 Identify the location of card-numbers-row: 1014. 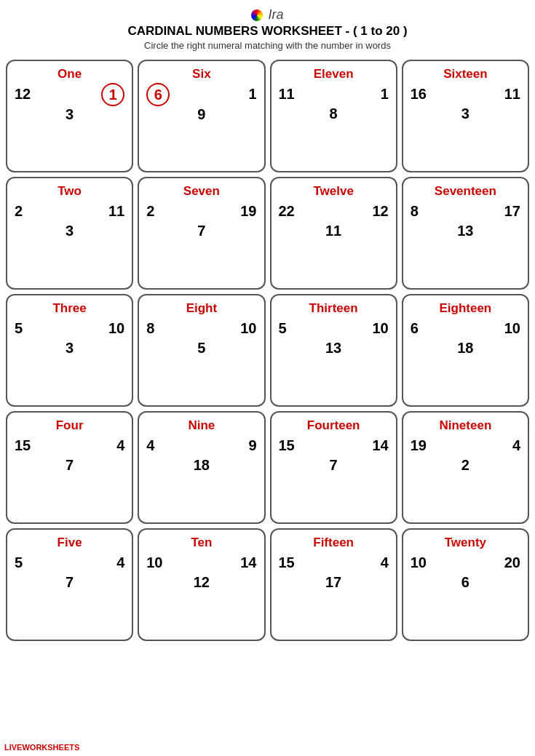
(201, 563).